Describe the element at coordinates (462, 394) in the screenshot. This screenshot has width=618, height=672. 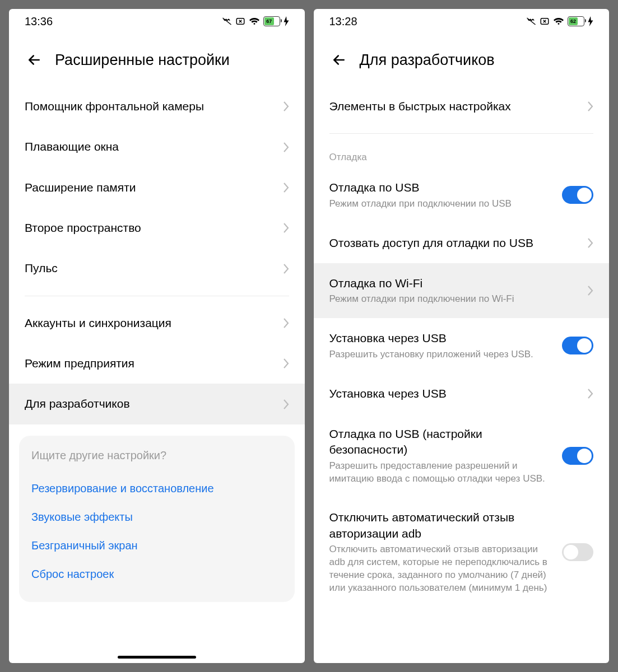
I see `row-install-via-usb-link: Установка через USB` at that location.